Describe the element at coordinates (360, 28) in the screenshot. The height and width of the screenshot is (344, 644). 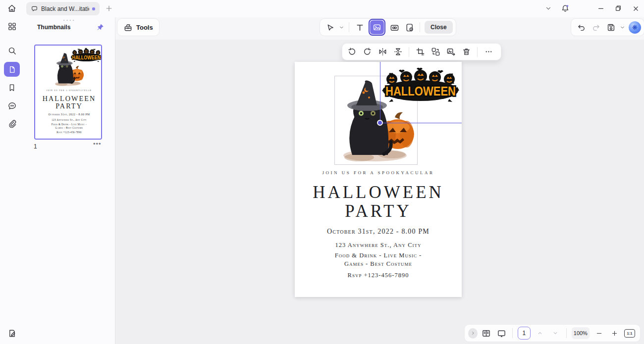
I see `text-tool-icon` at that location.